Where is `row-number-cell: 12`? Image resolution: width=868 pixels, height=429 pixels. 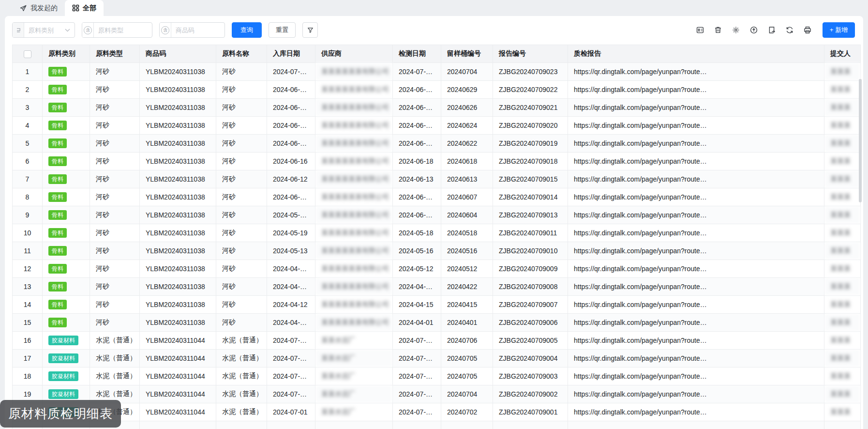 row-number-cell: 12 is located at coordinates (28, 269).